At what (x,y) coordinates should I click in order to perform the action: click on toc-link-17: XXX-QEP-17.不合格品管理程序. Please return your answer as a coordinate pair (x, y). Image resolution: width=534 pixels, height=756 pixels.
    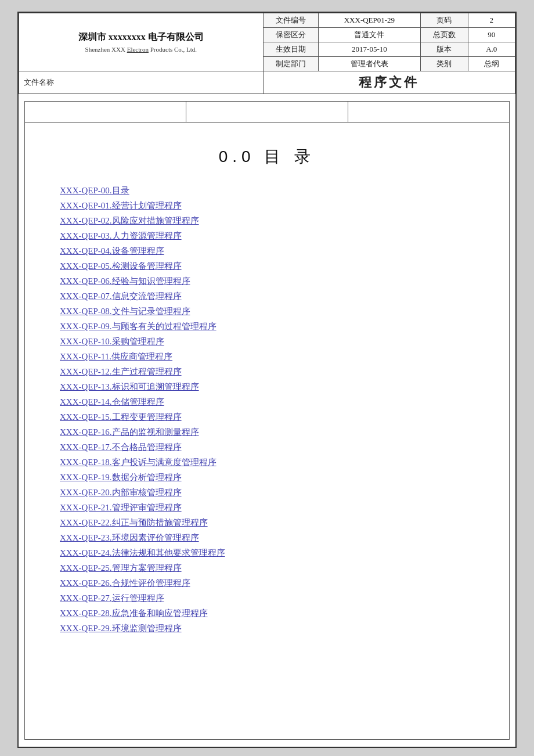
    Looking at the image, I should click on (121, 447).